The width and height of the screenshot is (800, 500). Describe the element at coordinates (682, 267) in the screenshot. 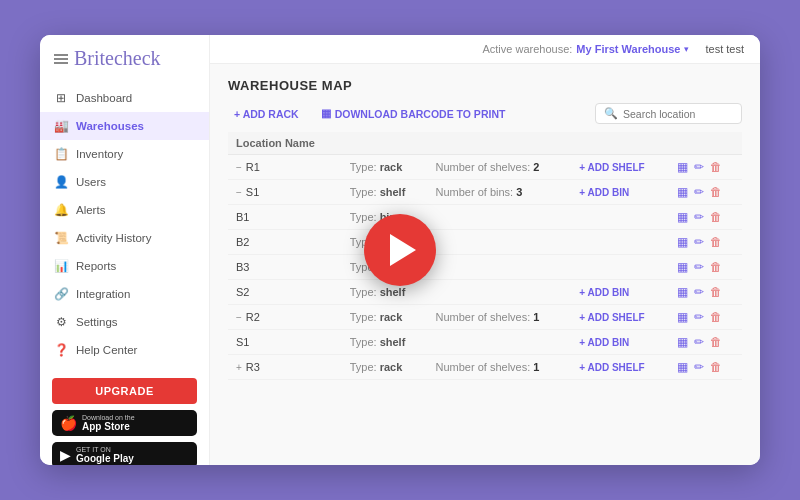

I see `barcode-action-b3: ▦` at that location.